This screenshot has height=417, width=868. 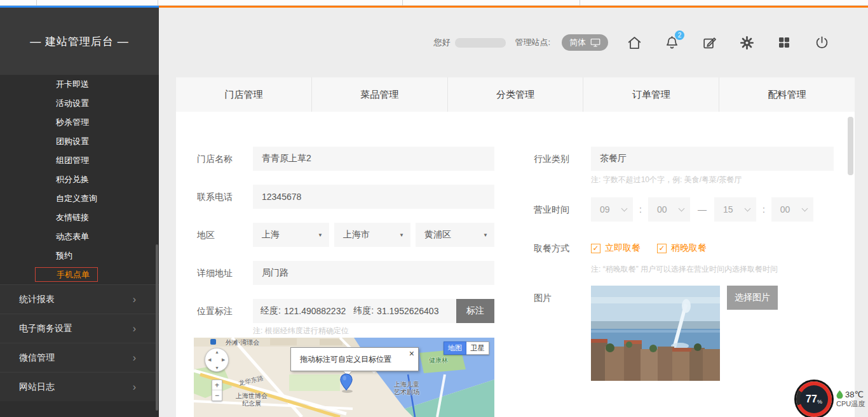 What do you see at coordinates (784, 43) in the screenshot?
I see `apps-grid-icon` at bounding box center [784, 43].